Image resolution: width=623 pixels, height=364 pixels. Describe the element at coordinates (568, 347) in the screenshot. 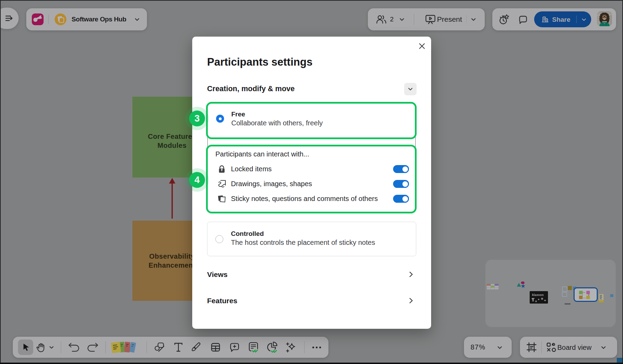

I see `board-view-card: Board view` at that location.